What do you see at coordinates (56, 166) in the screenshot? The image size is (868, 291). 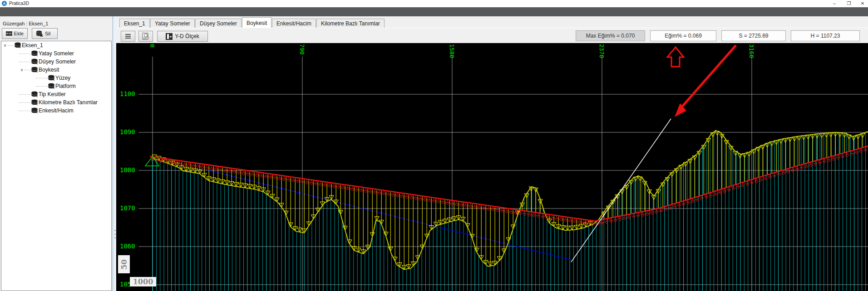 I see `route-tree: ∨Eksen_1Yatay SomelerDüşey Someler∨Boyke…` at bounding box center [56, 166].